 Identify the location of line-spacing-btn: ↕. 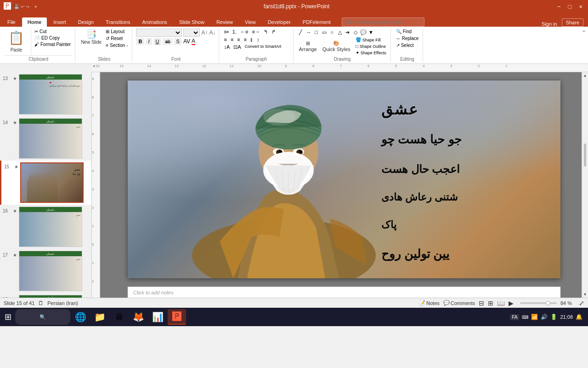
(258, 40).